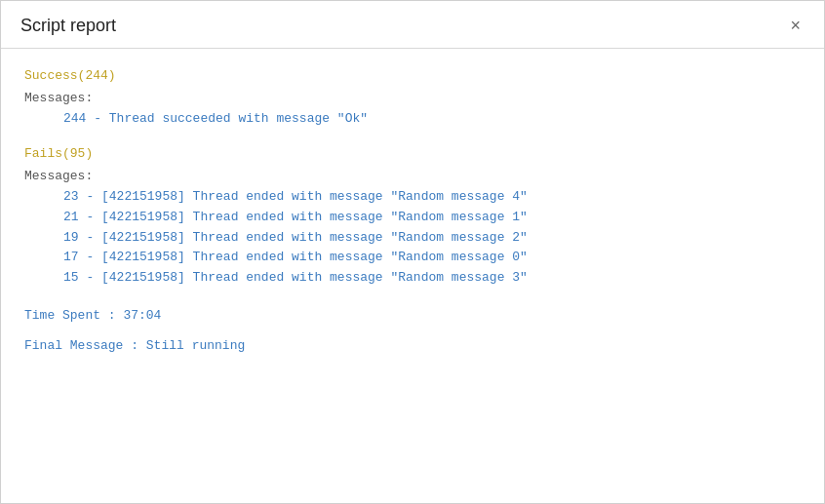 The image size is (825, 504). Describe the element at coordinates (412, 25) in the screenshot. I see `dialog-header: Script report ×` at that location.